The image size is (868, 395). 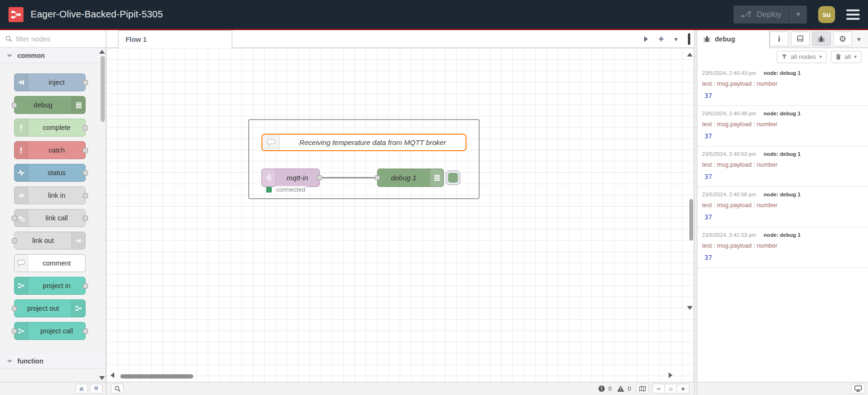 I want to click on status-text: connected, so click(x=291, y=189).